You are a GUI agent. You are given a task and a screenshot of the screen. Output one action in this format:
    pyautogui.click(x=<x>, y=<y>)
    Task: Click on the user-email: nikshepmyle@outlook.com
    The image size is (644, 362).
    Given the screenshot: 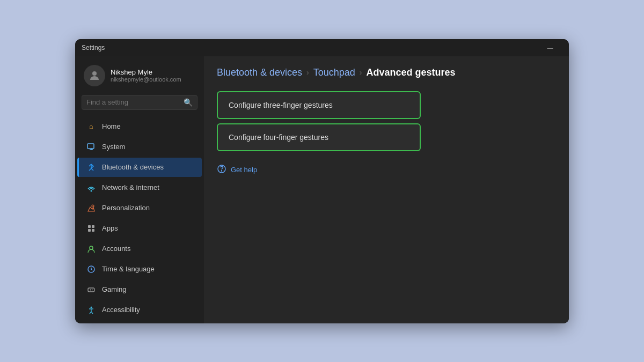 What is the action you would take?
    pyautogui.click(x=146, y=79)
    